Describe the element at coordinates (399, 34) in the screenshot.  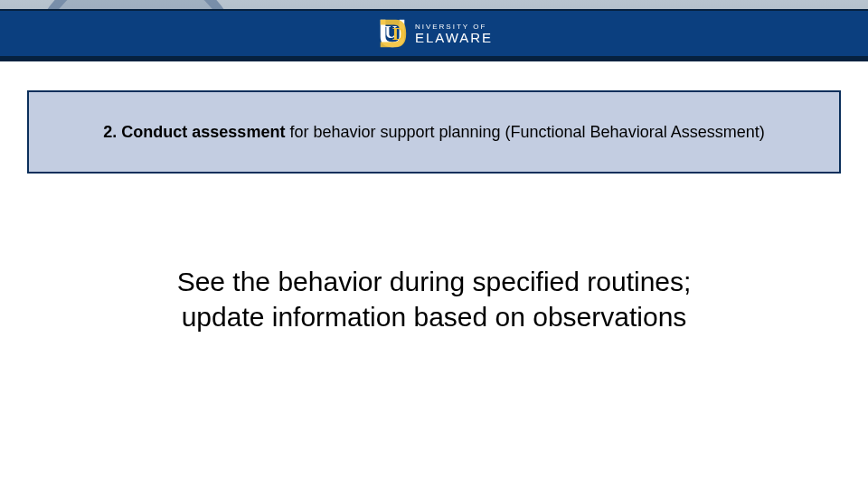
I see `svg-text: D` at that location.